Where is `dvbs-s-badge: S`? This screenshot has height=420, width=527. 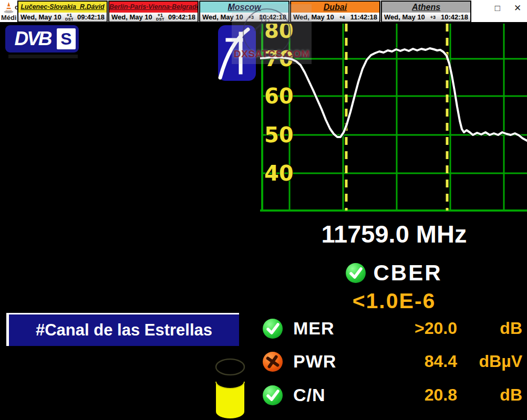 dvbs-s-badge: S is located at coordinates (66, 39).